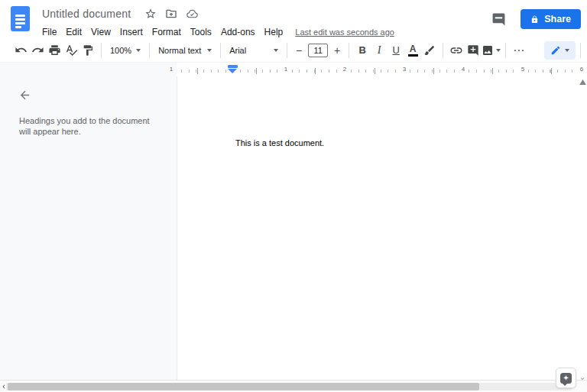 Image resolution: width=587 pixels, height=392 pixels. Describe the element at coordinates (535, 19) in the screenshot. I see `topbar-right: Share` at that location.